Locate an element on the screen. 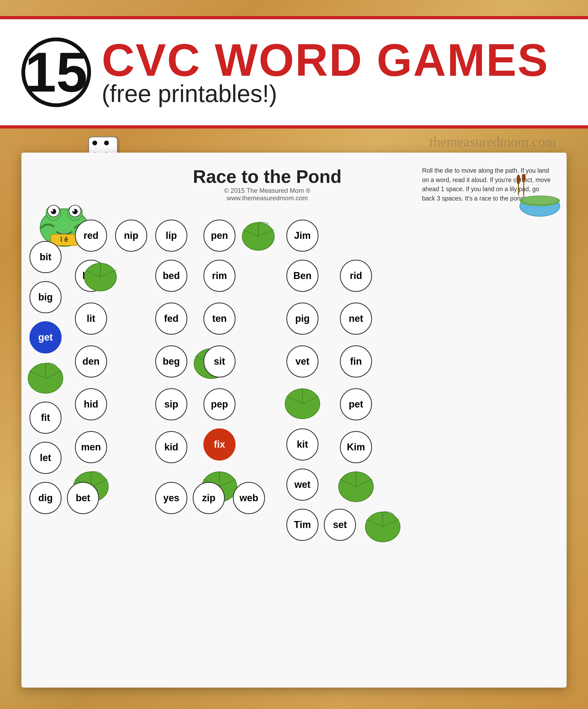 This screenshot has width=588, height=709. word-circle-hid: hid is located at coordinates (91, 404).